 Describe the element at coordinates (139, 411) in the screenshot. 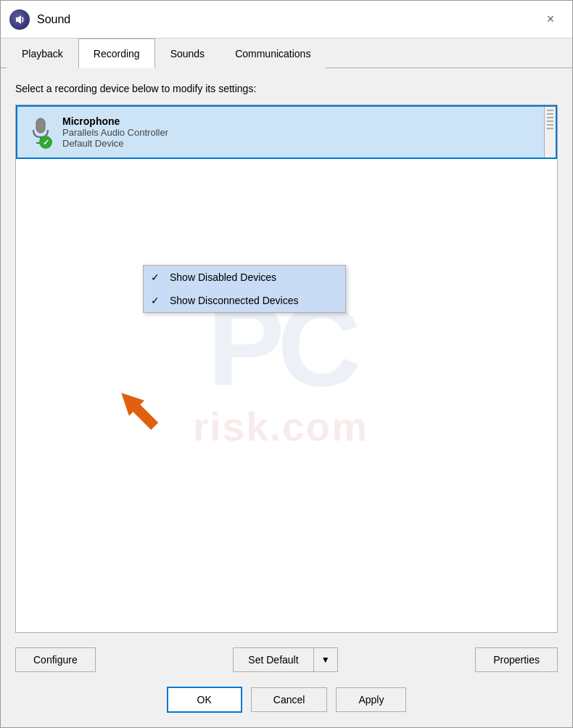

I see `arrow-indicator` at that location.